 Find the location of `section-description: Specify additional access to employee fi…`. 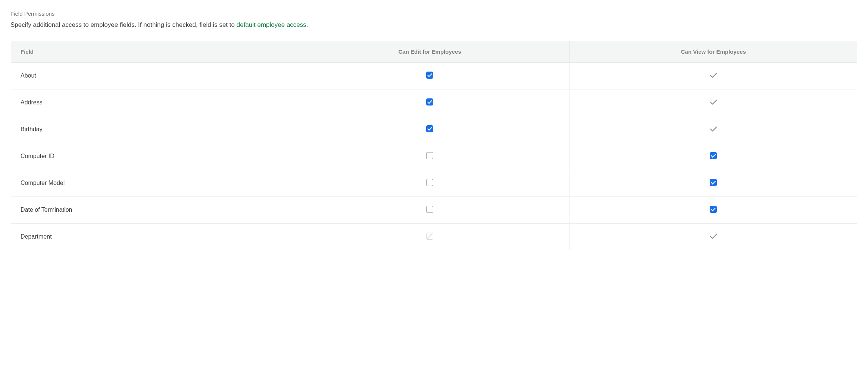

section-description: Specify additional access to employee fi… is located at coordinates (434, 25).